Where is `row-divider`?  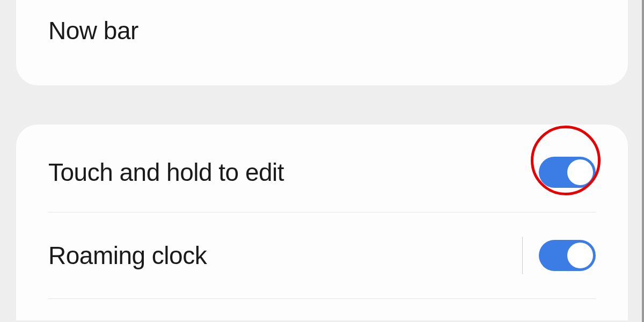
row-divider is located at coordinates (322, 298).